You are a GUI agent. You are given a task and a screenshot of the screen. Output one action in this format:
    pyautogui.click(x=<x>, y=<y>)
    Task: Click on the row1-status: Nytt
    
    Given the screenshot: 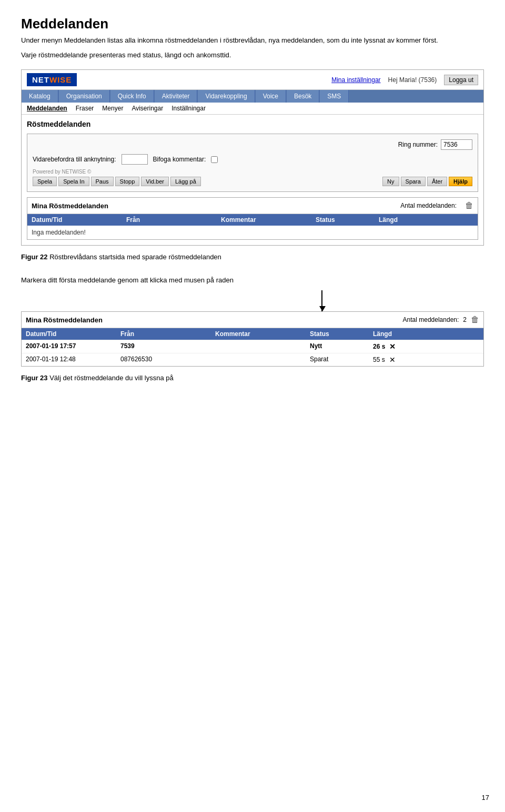 What is the action you would take?
    pyautogui.click(x=337, y=347)
    